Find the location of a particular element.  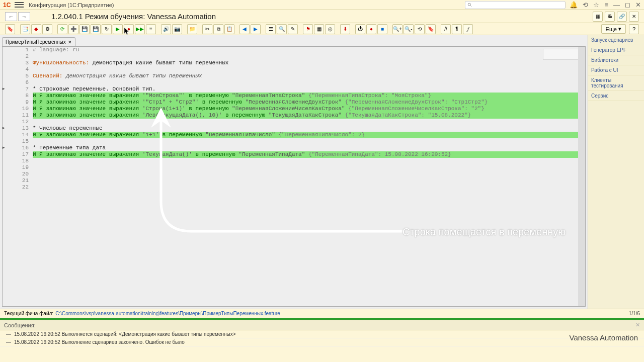

bookmark-icon: 📑 is located at coordinates (25, 29).